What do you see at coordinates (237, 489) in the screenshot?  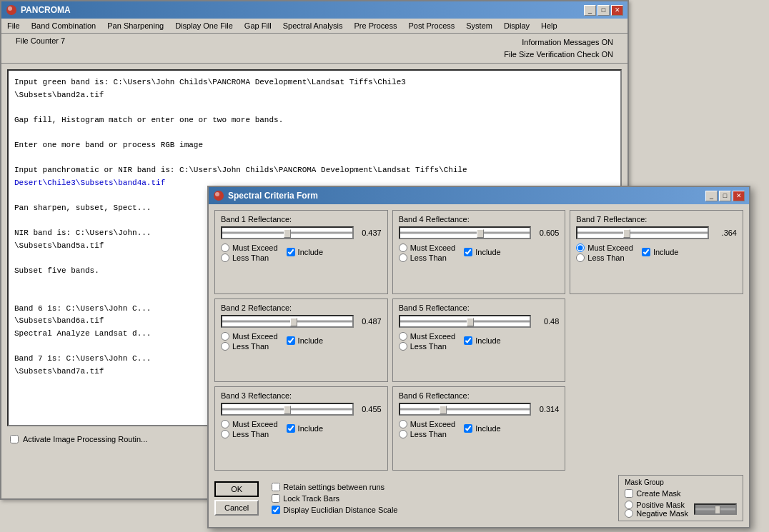 I see `ok-button: OK` at bounding box center [237, 489].